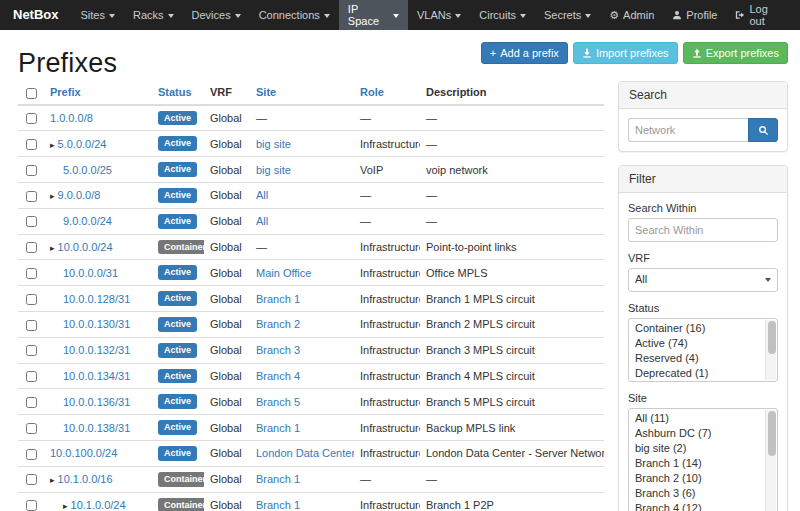 This screenshot has width=800, height=511. Describe the element at coordinates (512, 324) in the screenshot. I see `description-value: Branch 2 MPLS circuit` at that location.